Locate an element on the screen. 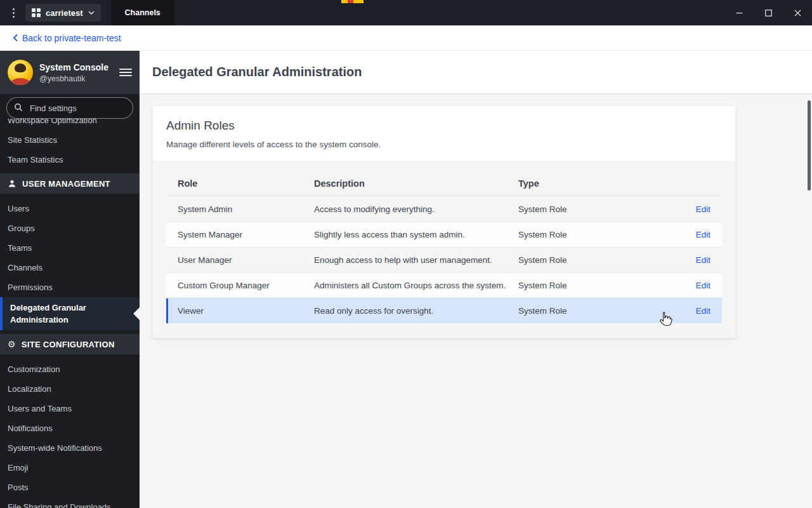  sidebar-item-system-wide-notifications: System-wide Notifications is located at coordinates (70, 448).